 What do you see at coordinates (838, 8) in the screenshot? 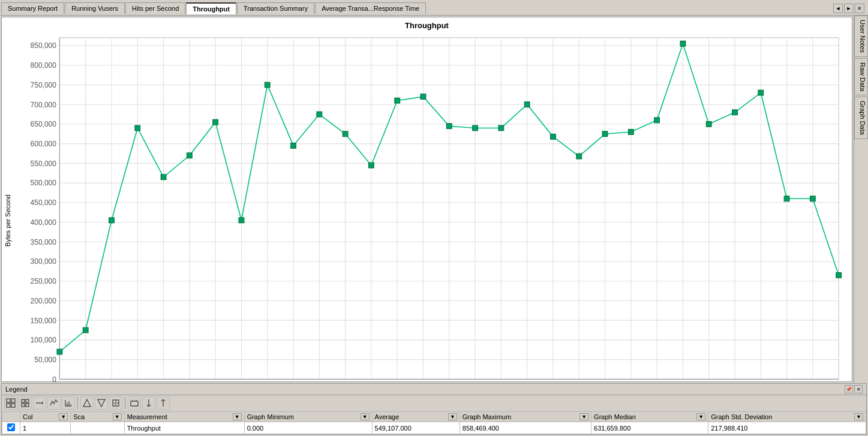
I see `tab-back-button: ◄` at bounding box center [838, 8].